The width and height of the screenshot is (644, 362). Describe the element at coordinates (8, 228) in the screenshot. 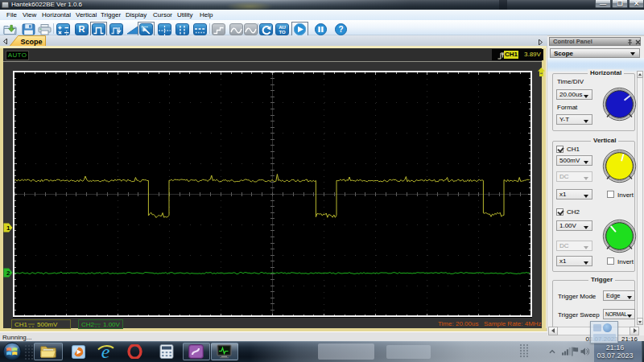

I see `svg-text: 1` at that location.